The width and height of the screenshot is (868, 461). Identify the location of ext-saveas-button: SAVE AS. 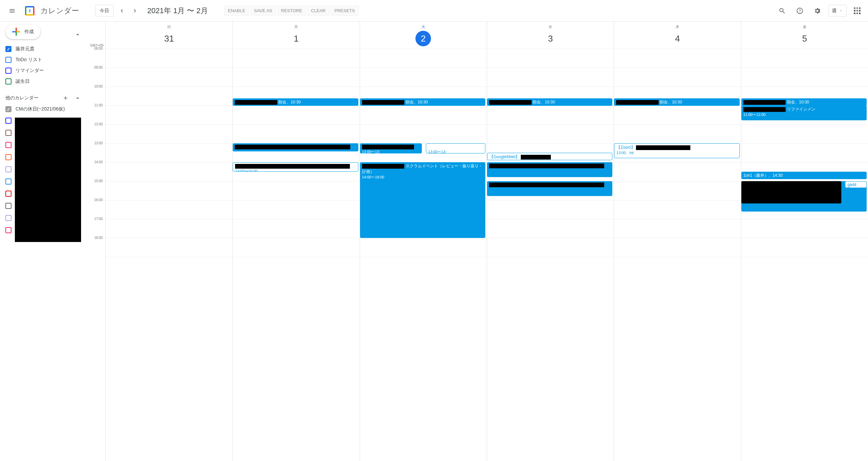
(263, 11).